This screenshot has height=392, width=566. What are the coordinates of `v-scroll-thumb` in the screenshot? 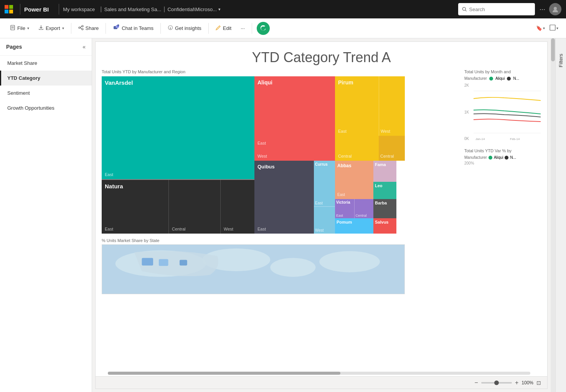 It's located at (553, 50).